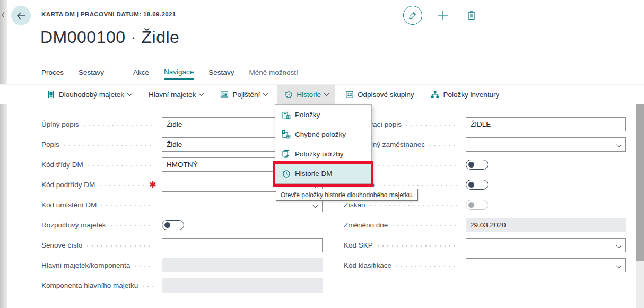  What do you see at coordinates (485, 245) in the screenshot?
I see `field-row-kod-skp: Kód SKP` at bounding box center [485, 245].